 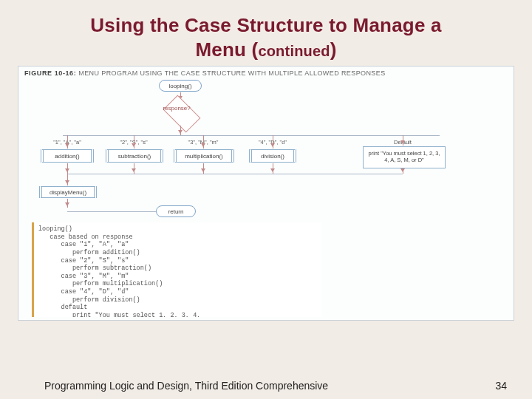 What do you see at coordinates (404, 157) in the screenshot?
I see `default-print-text: print "You must select 1, 2, 3, 4, A, S,…` at bounding box center [404, 157].